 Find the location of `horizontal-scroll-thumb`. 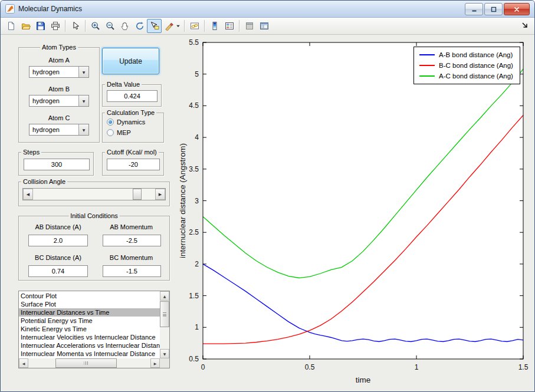

horizontal-scroll-thumb is located at coordinates (86, 363).